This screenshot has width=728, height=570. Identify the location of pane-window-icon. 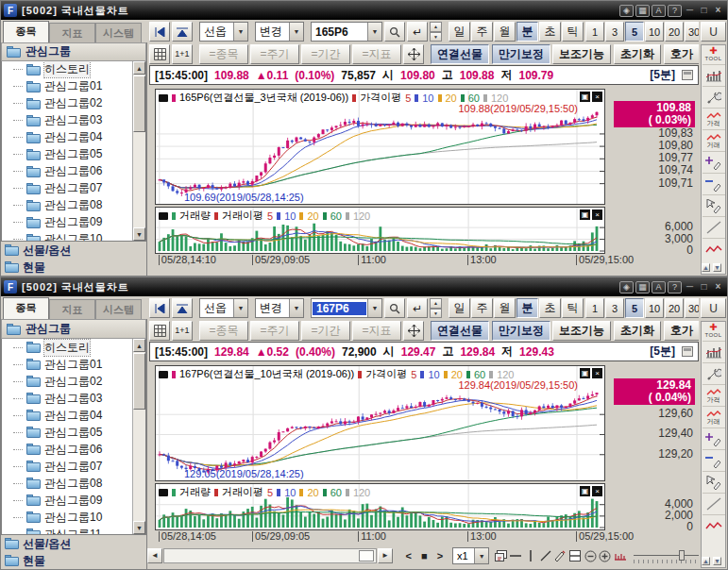
(687, 351).